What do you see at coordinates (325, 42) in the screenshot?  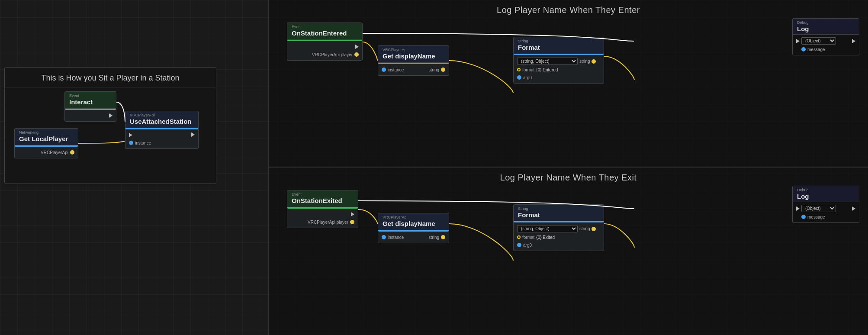 I see `on-station-entered-node: Event OnStationEntered VRCPlayerApi play…` at bounding box center [325, 42].